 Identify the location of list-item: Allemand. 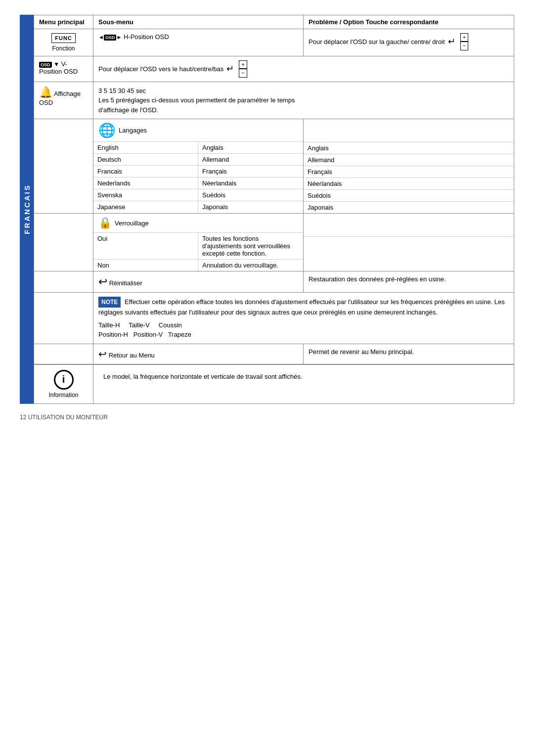
(408, 160).